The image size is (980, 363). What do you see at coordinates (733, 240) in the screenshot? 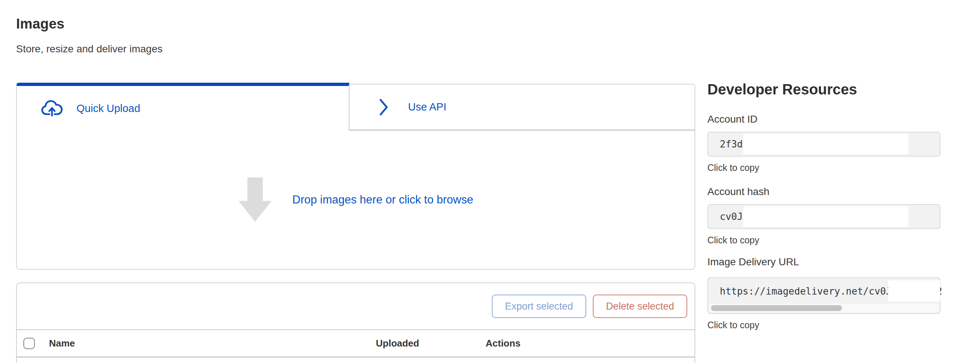
I see `account-hash-copy-hint: Click to copy` at bounding box center [733, 240].